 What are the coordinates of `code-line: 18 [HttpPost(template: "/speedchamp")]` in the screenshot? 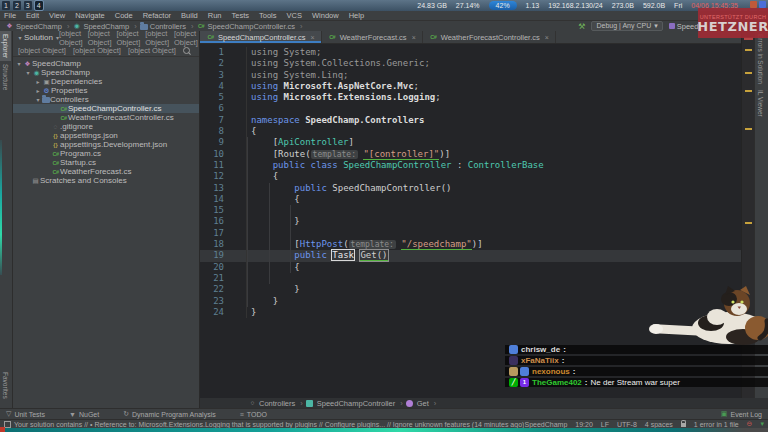 It's located at (477, 244).